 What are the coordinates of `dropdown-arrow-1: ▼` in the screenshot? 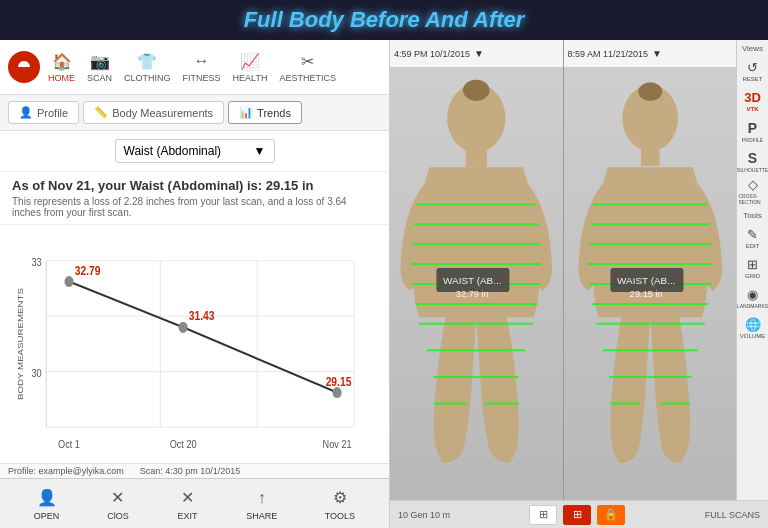 It's located at (479, 54).